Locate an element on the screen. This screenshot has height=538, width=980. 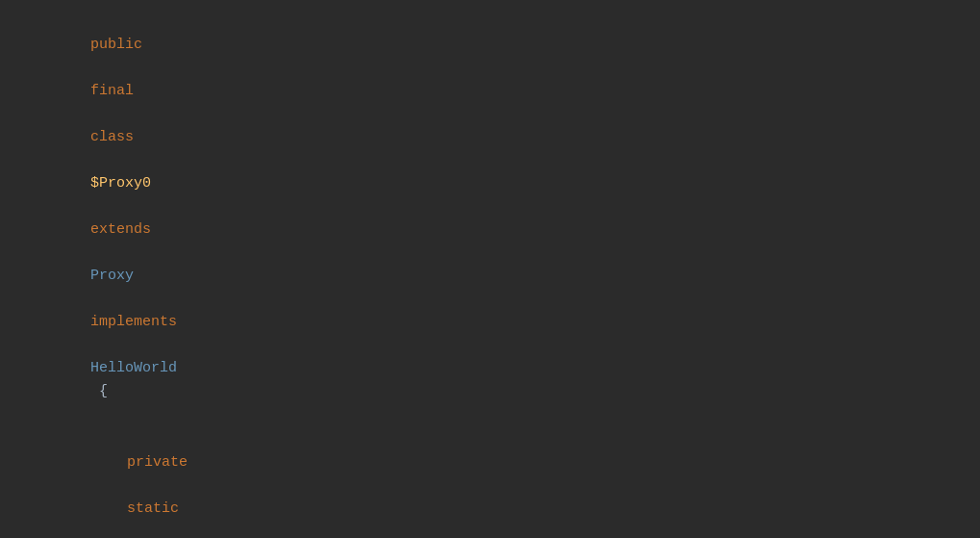
ref-helloworld: HelloWorld is located at coordinates (134, 368).